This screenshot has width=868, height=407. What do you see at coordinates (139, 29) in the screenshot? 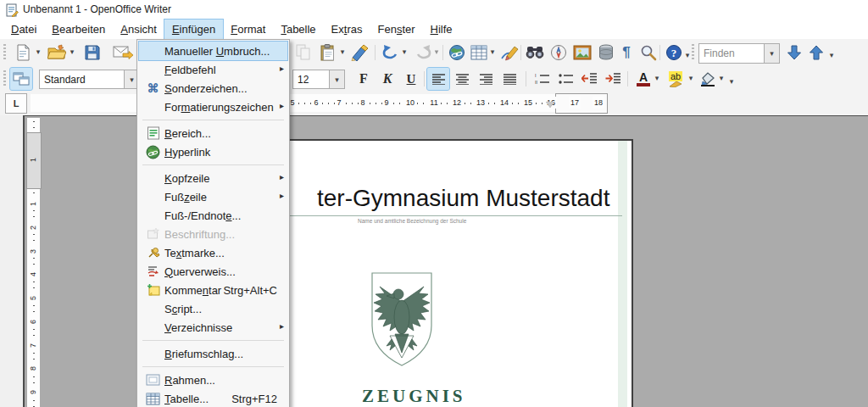
I see `menu-ansicht: Ansicht` at bounding box center [139, 29].